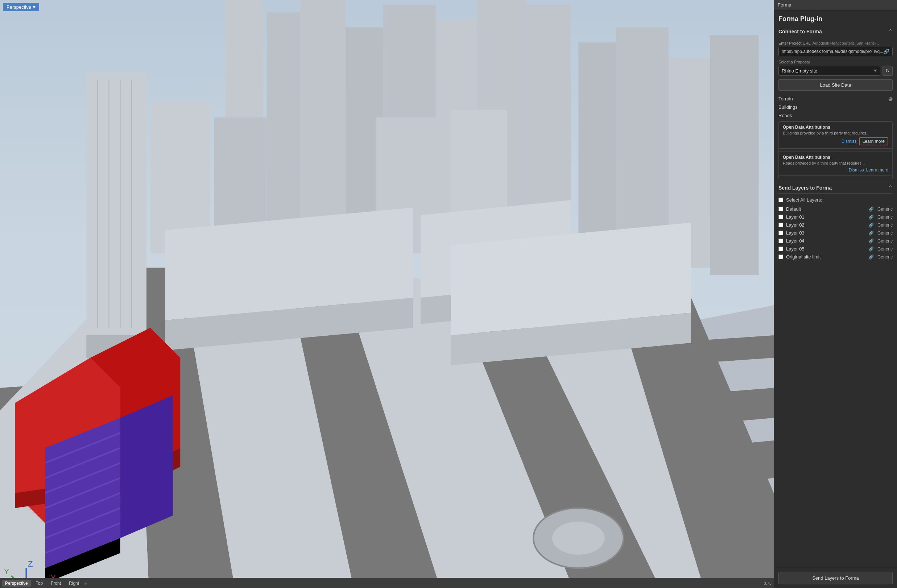 Image resolution: width=897 pixels, height=588 pixels. What do you see at coordinates (788, 107) in the screenshot?
I see `buildings-label: Buildings` at bounding box center [788, 107].